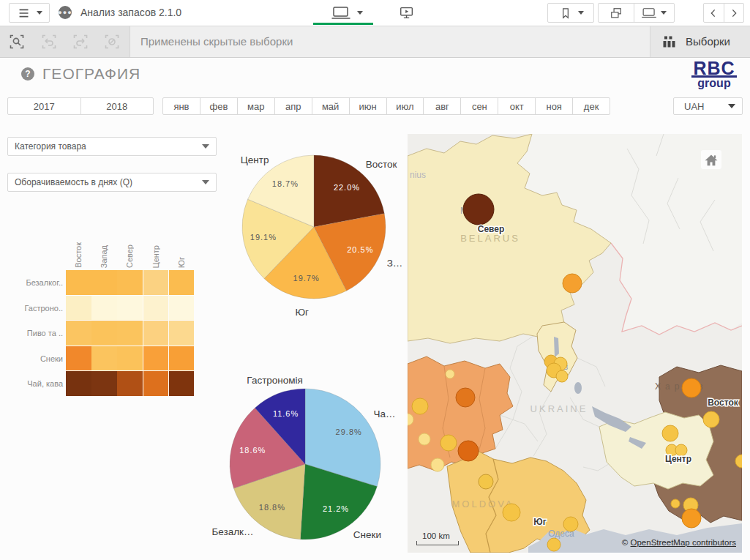  I want to click on month-cell: апр, so click(293, 106).